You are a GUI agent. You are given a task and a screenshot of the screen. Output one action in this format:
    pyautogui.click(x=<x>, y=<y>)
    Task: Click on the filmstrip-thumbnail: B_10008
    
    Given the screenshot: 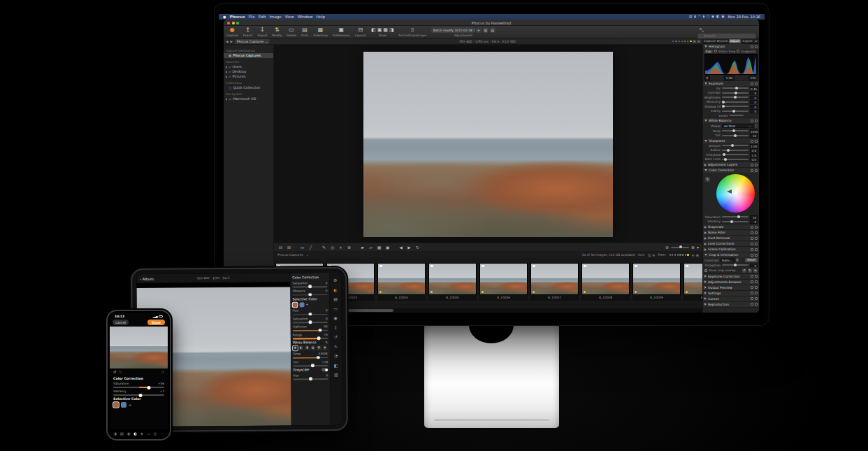 What is the action you would take?
    pyautogui.click(x=605, y=282)
    